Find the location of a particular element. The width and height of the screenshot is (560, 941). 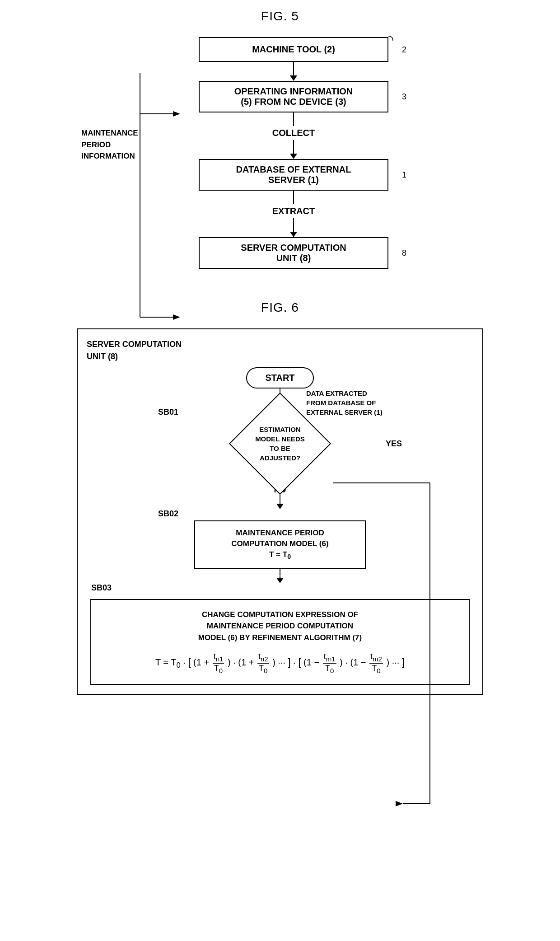

collect-section: COLLECT is located at coordinates (294, 136).